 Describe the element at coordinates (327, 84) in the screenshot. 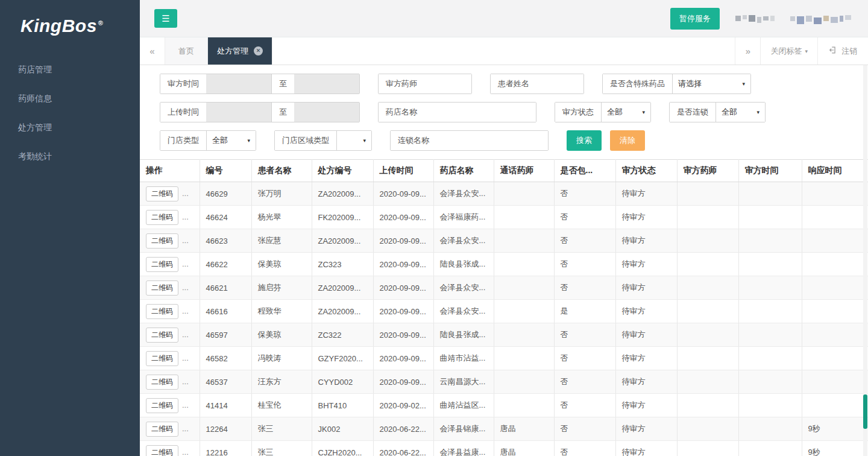

I see `review-time-end-input` at that location.